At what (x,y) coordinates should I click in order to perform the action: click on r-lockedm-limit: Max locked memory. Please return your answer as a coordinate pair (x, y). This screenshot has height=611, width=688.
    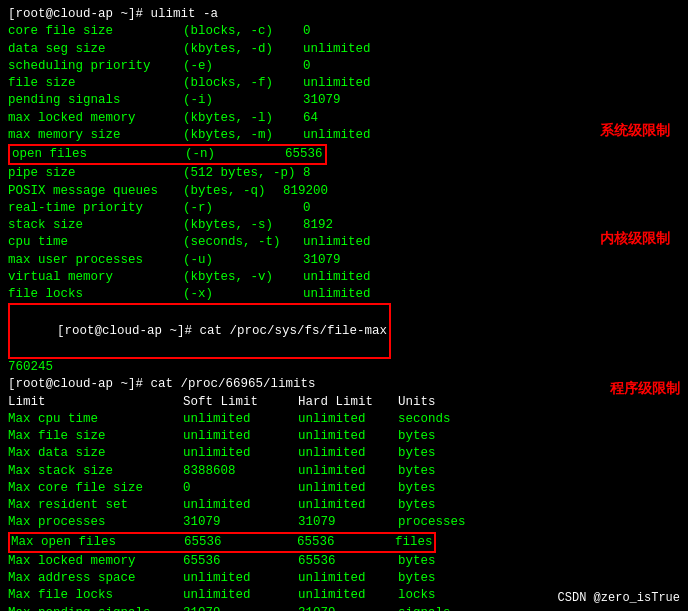
    Looking at the image, I should click on (96, 562).